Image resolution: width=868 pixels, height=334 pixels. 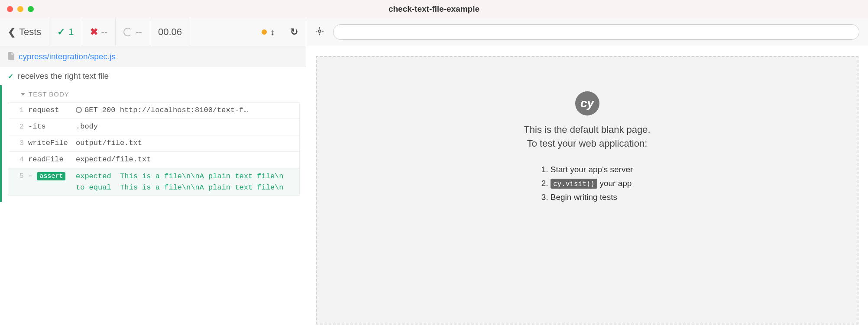 I want to click on fail-count: --, so click(x=105, y=32).